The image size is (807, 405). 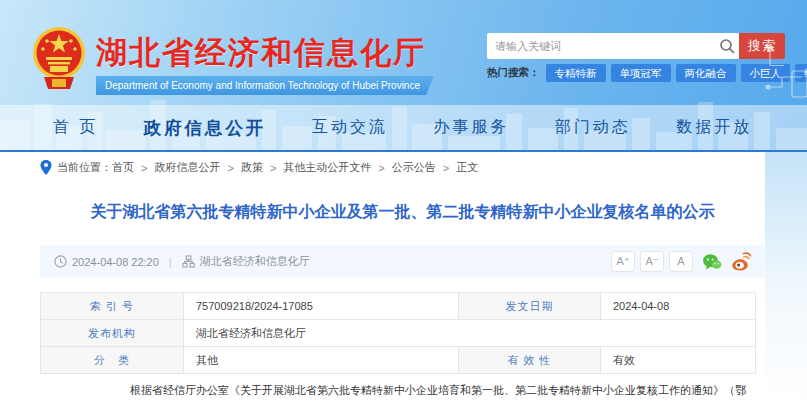 What do you see at coordinates (741, 262) in the screenshot?
I see `weibo-share-icon` at bounding box center [741, 262].